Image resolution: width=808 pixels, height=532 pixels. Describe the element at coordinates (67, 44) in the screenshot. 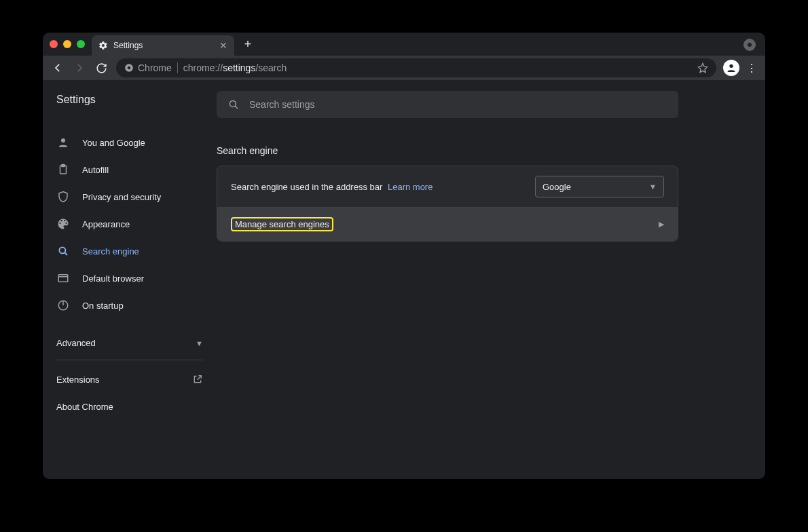

I see `minimize-window-button` at that location.